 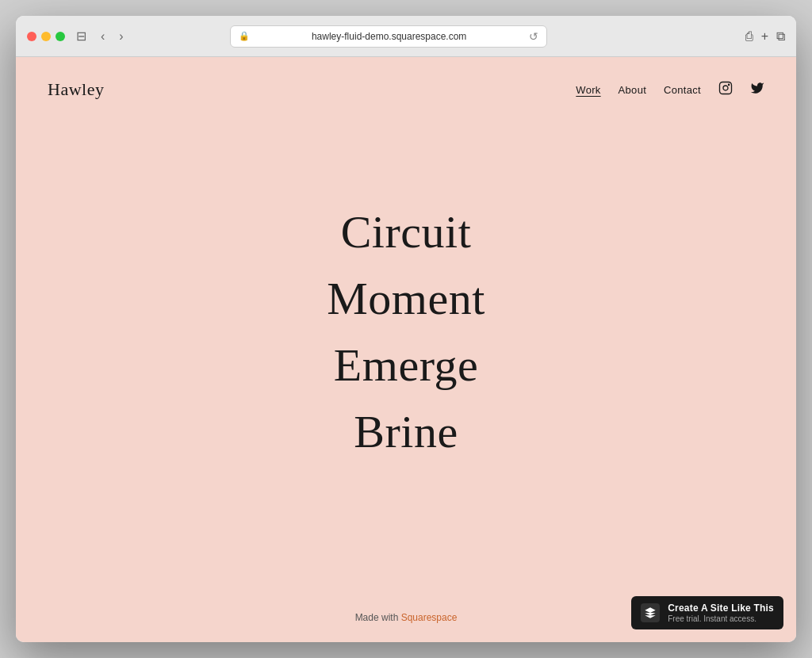 What do you see at coordinates (670, 90) in the screenshot?
I see `site-nav: Work About Contact` at bounding box center [670, 90].